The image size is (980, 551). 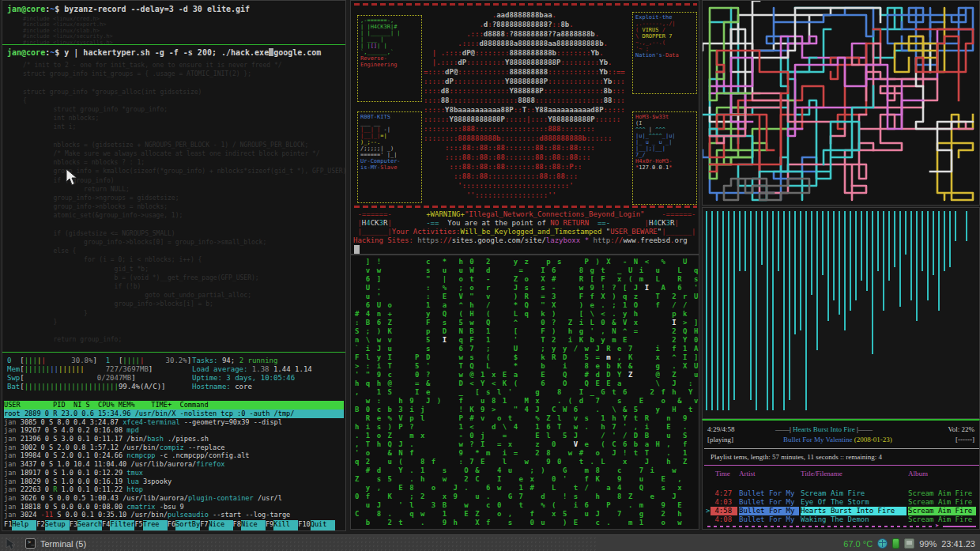 What do you see at coordinates (858, 544) in the screenshot?
I see `cpu-temperature: 67.0 °C` at bounding box center [858, 544].